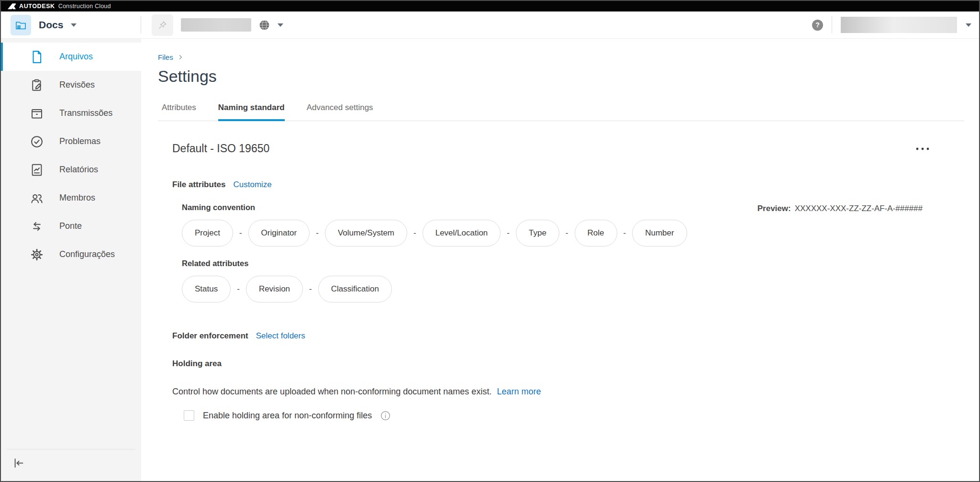 The height and width of the screenshot is (482, 980). Describe the element at coordinates (71, 85) in the screenshot. I see `sidebar-item-reviews: Revisões` at that location.